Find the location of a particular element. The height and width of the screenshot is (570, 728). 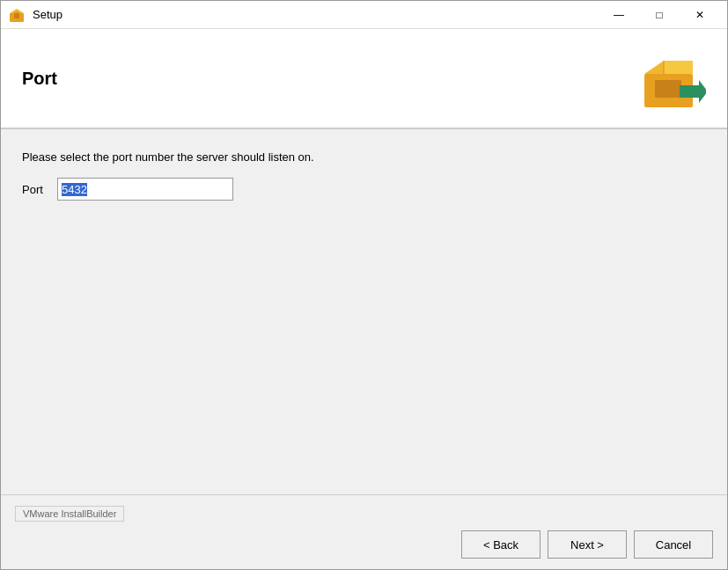

window-title: Setup is located at coordinates (315, 14).